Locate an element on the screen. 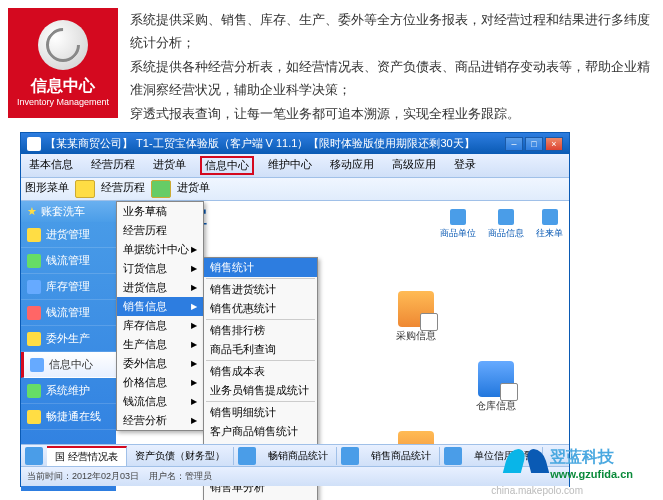 Image resolution: width=663 pixels, height=500 pixels. dropdown-menu: 业务草稿经营历程单据统计中心▶订货信息▶进货信息▶销售信息▶库存信息▶生产信息▶… is located at coordinates (160, 316).